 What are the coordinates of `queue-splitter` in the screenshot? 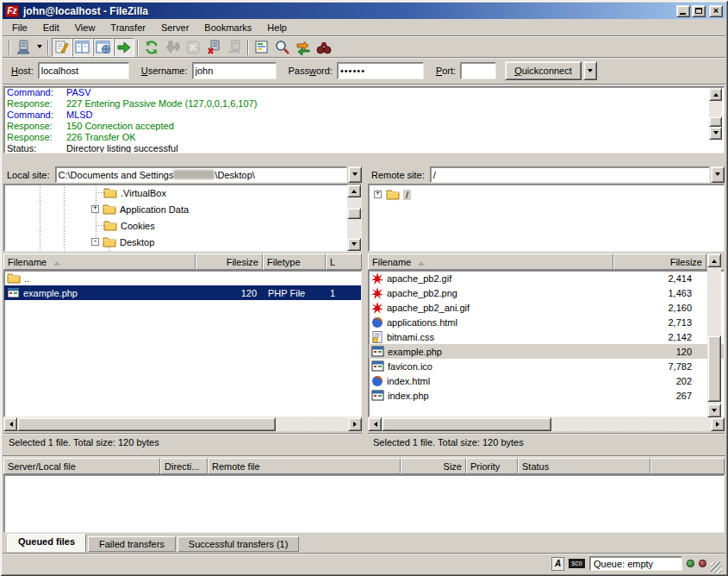 It's located at (364, 454).